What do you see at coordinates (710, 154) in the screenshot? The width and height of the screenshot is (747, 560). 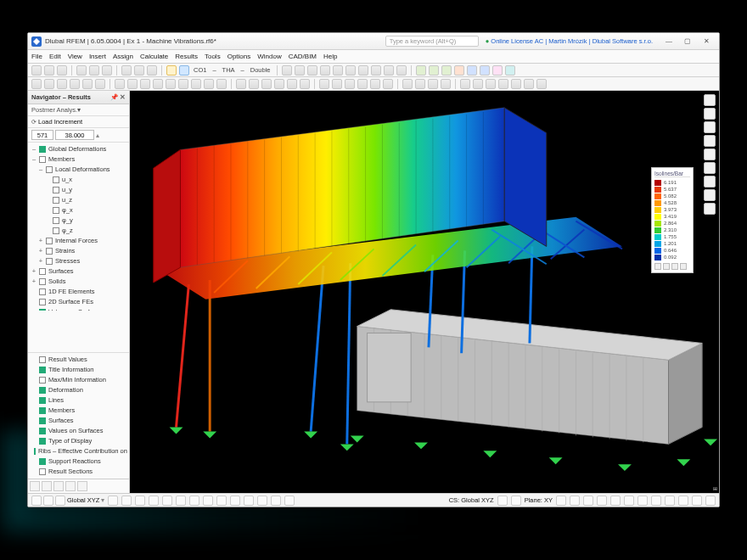 I see `vp-iso-icon` at bounding box center [710, 154].